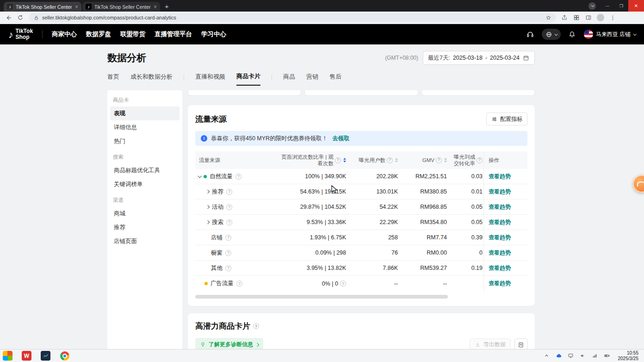  I want to click on menu-kebab-icon, so click(613, 18).